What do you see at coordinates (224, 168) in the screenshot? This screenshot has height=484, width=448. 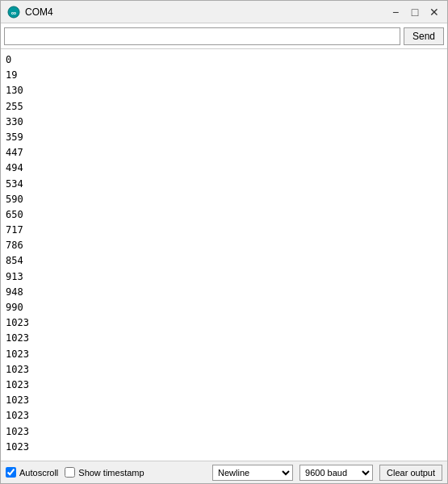 I see `serial-line: 494` at bounding box center [224, 168].